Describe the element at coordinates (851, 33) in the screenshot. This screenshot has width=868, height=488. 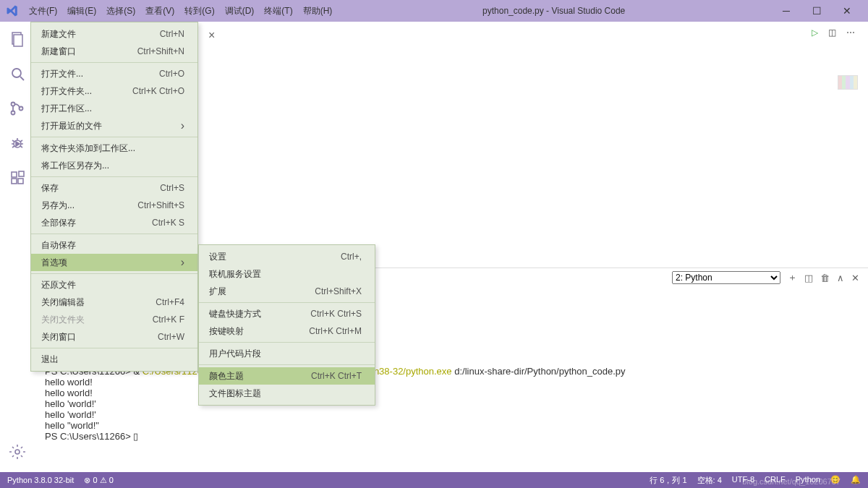
I see `more-icon: ⋯` at that location.